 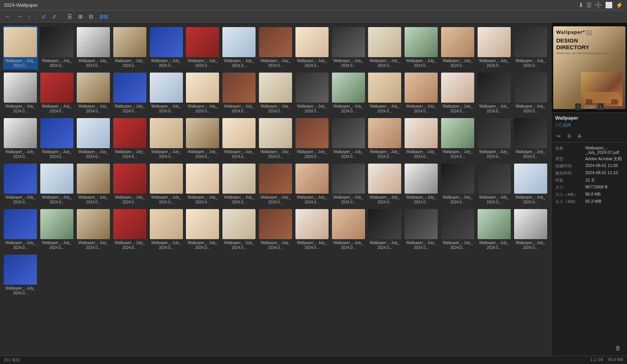 What do you see at coordinates (54, 17) in the screenshot?
I see `share-button: ⤤` at bounding box center [54, 17].